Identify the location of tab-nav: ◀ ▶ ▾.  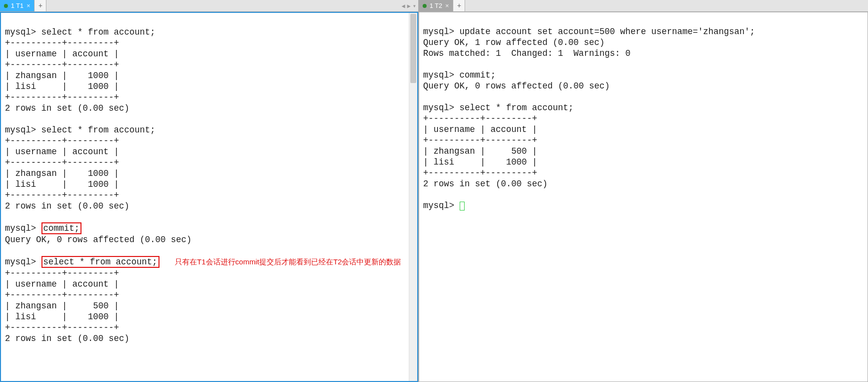
(409, 6).